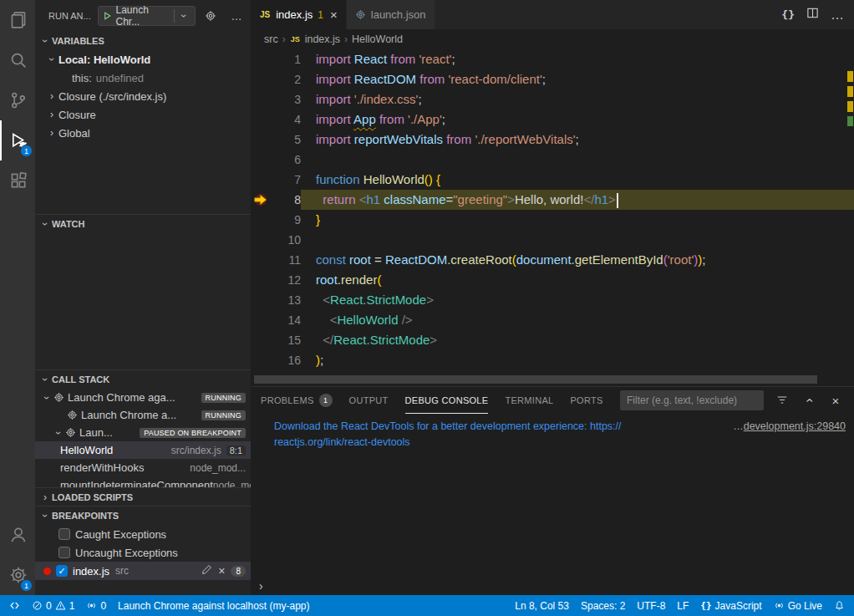 The image size is (854, 616). I want to click on problems-status: 0 1, so click(53, 605).